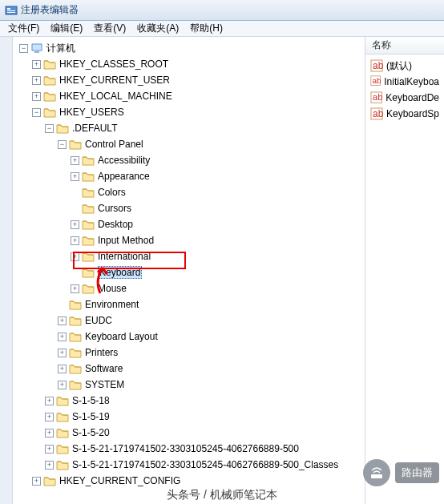 The image size is (444, 504). What do you see at coordinates (377, 97) in the screenshot?
I see `svg-text: ab` at bounding box center [377, 97].